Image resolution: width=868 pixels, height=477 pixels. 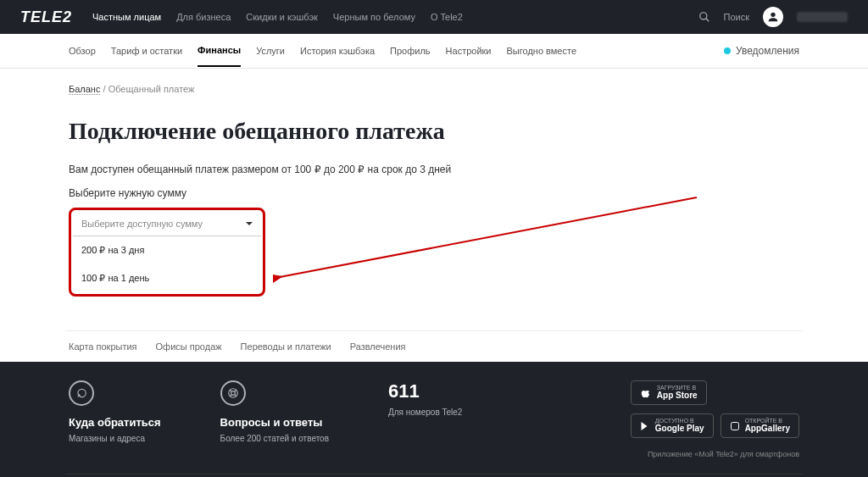 I want to click on top-bar: TELE2 Частным лицам Для бизнеса Скидки и…, so click(x=434, y=17).